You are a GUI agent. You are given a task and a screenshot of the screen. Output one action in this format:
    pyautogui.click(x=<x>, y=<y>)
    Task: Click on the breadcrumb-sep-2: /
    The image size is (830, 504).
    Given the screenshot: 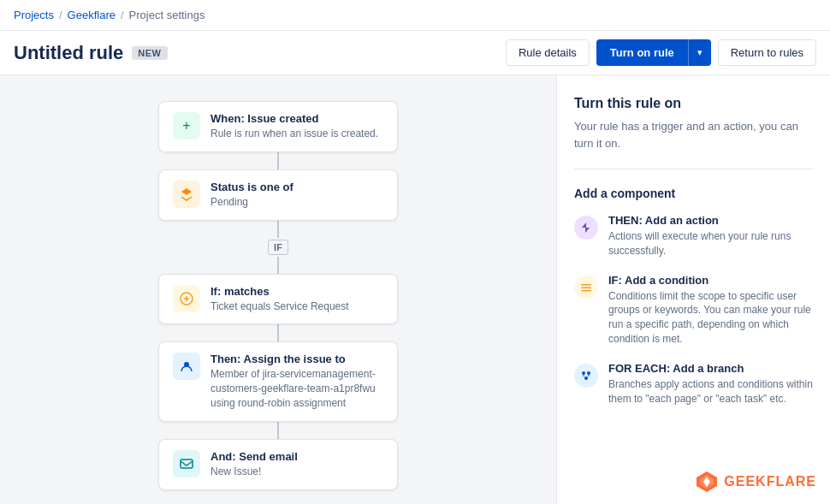 What is the action you would take?
    pyautogui.click(x=122, y=15)
    